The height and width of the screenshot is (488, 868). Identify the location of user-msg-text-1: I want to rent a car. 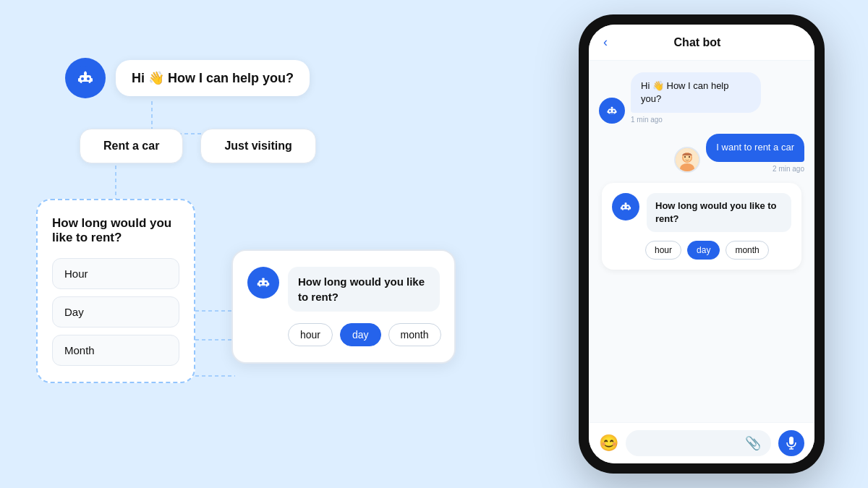
(755, 147).